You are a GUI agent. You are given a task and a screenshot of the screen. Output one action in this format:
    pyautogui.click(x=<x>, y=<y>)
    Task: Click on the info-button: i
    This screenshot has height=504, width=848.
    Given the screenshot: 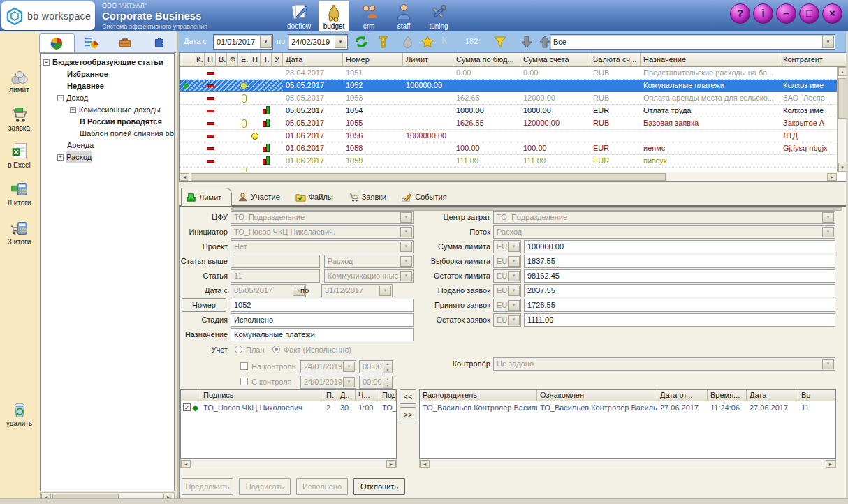 What is the action you would take?
    pyautogui.click(x=763, y=14)
    